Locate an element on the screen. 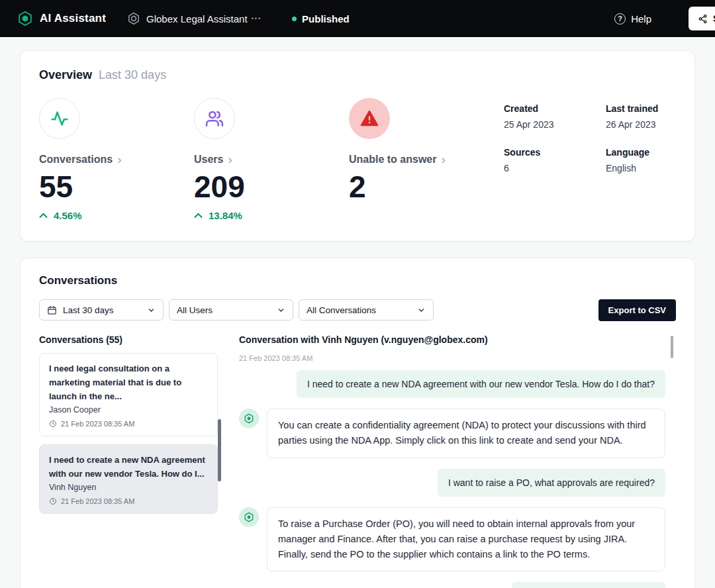 The height and width of the screenshot is (588, 715). detail-sources: Sources 6 is located at coordinates (555, 160).